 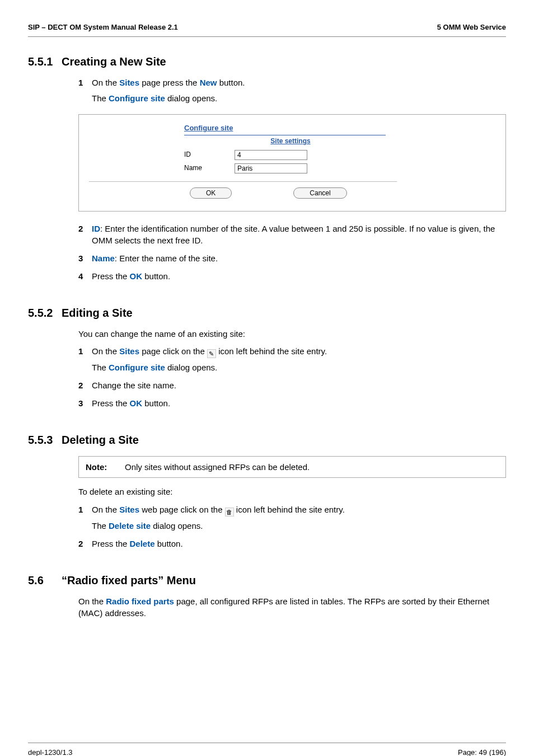 What do you see at coordinates (142, 544) in the screenshot?
I see `delete-ref: Delete` at bounding box center [142, 544].